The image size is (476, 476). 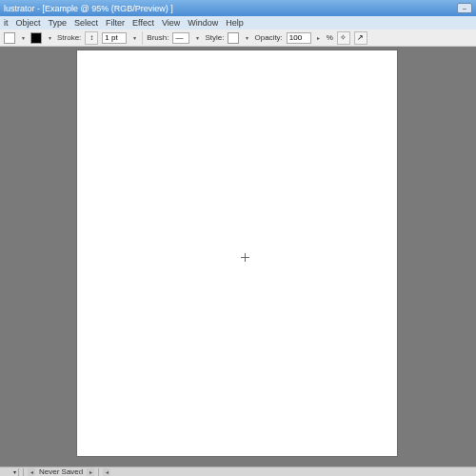 I want to click on fill-swatch, so click(x=10, y=38).